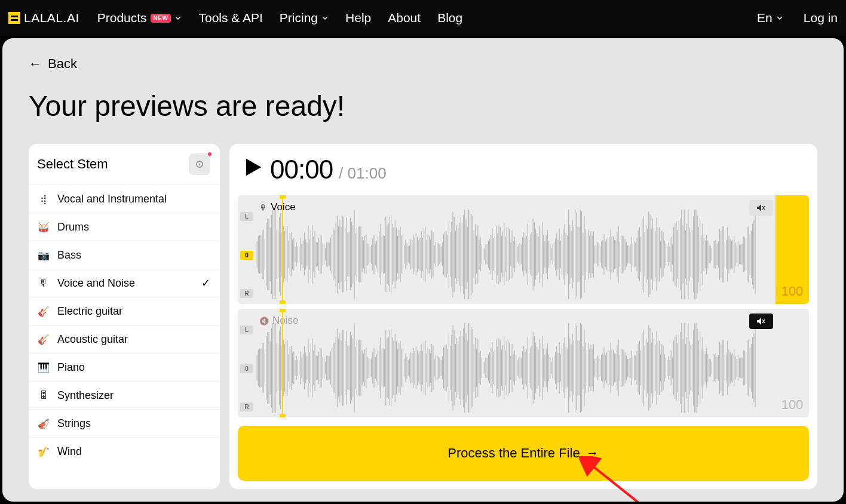  I want to click on stem-label: Vocal and Instrumental, so click(112, 199).